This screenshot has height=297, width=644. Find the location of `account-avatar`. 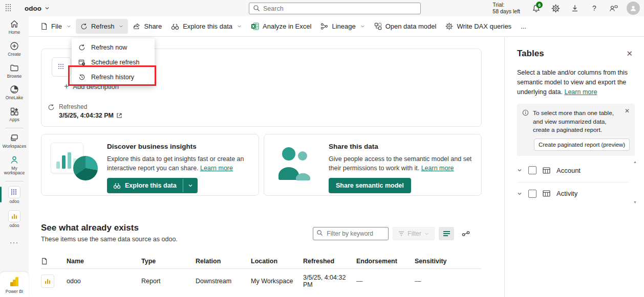

account-avatar is located at coordinates (633, 8).